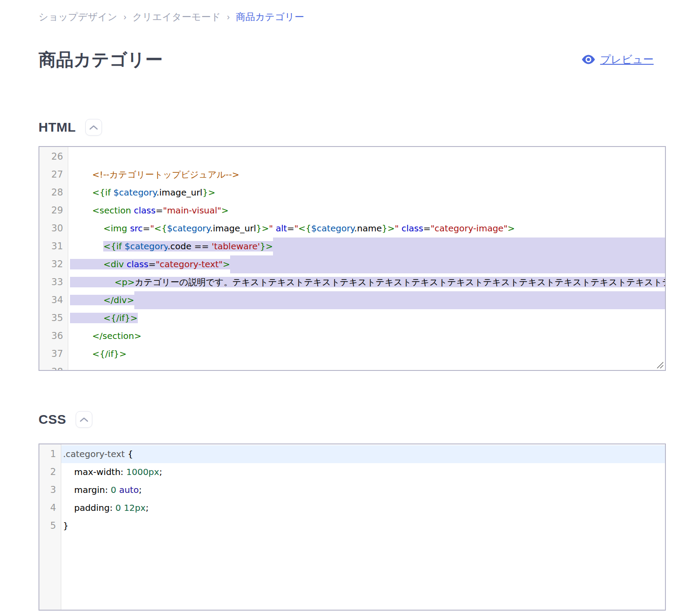 This screenshot has height=611, width=700. Describe the element at coordinates (367, 192) in the screenshot. I see `code-line: <{if $category.image_url}>` at that location.